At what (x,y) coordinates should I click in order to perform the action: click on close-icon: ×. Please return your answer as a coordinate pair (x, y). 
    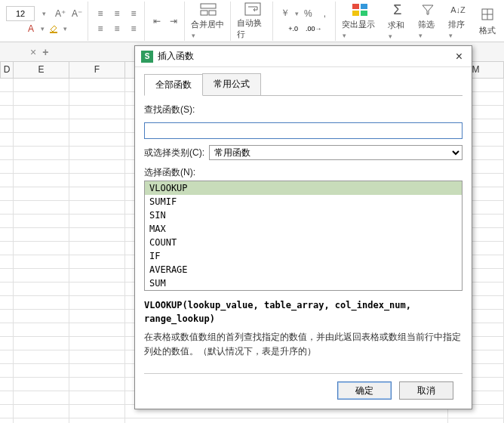
    Looking at the image, I should click on (459, 57).